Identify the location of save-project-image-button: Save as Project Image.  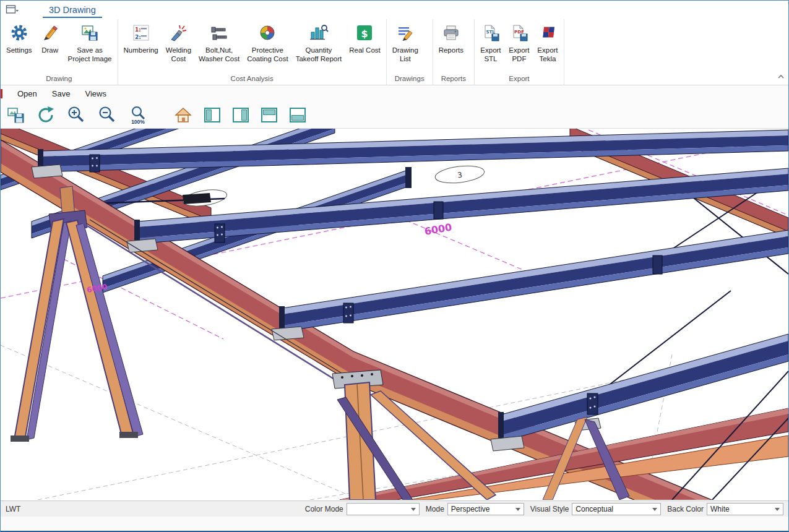
(90, 43).